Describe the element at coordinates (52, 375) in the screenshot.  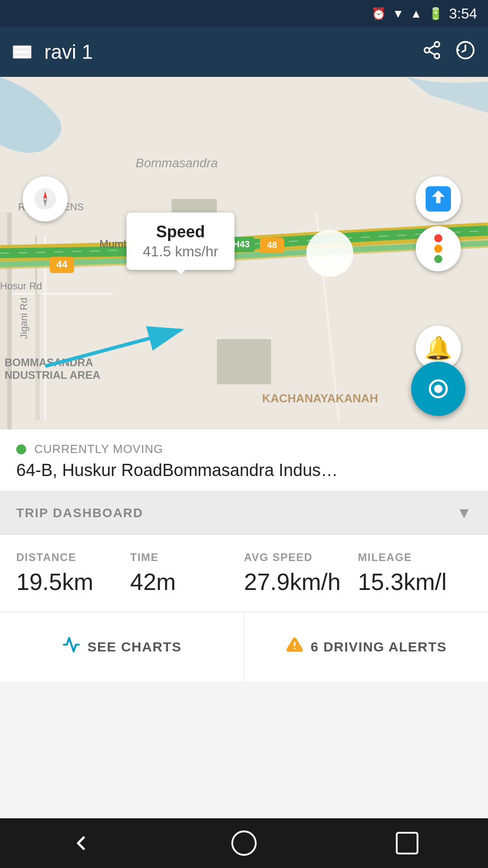
I see `svg-text: NDUSTRIAL AREA` at that location.